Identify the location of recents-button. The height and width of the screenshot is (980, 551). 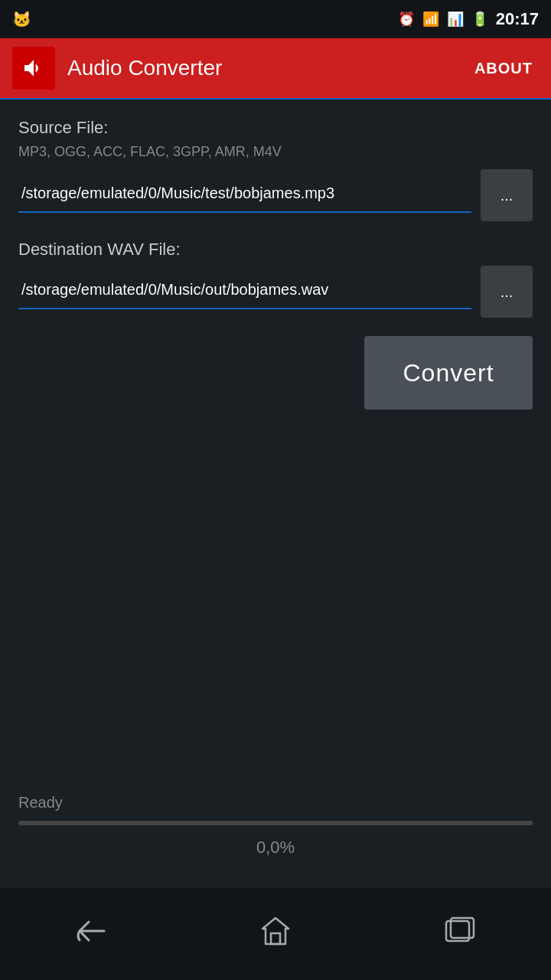
(459, 934).